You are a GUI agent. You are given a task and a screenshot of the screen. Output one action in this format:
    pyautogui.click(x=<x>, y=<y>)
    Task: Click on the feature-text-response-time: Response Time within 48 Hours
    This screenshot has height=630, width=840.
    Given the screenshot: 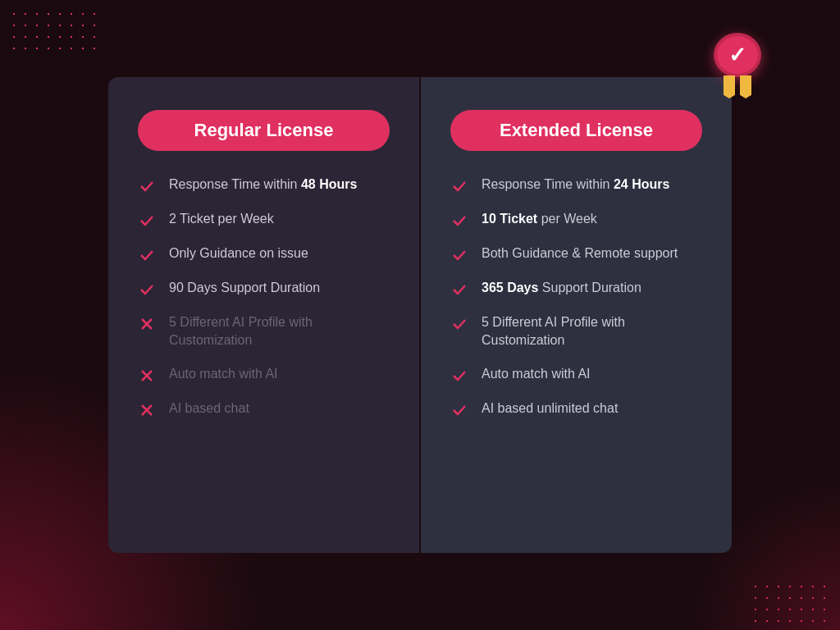 What is the action you would take?
    pyautogui.click(x=262, y=185)
    